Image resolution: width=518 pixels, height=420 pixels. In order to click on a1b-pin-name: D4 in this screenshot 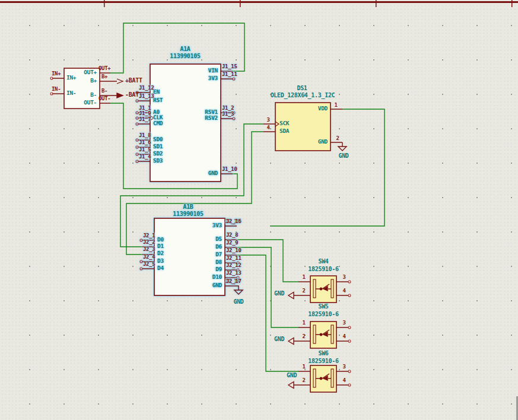, I will do `click(160, 268)`.